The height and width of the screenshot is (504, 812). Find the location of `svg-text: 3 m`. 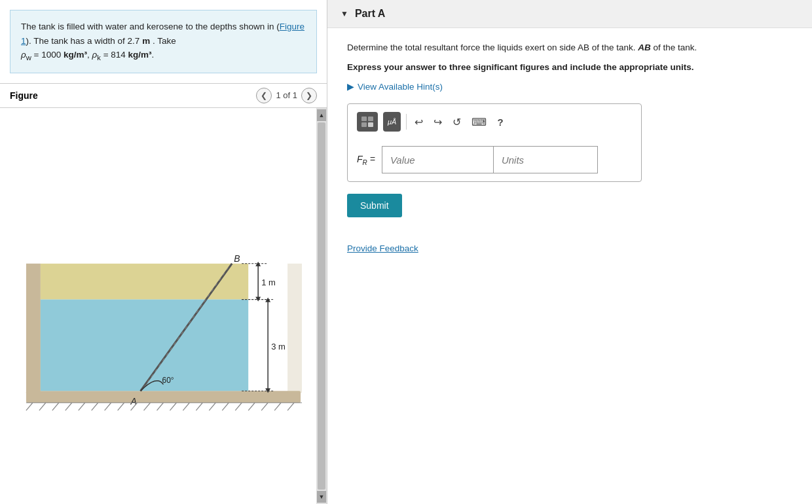

svg-text: 3 m is located at coordinates (278, 347).